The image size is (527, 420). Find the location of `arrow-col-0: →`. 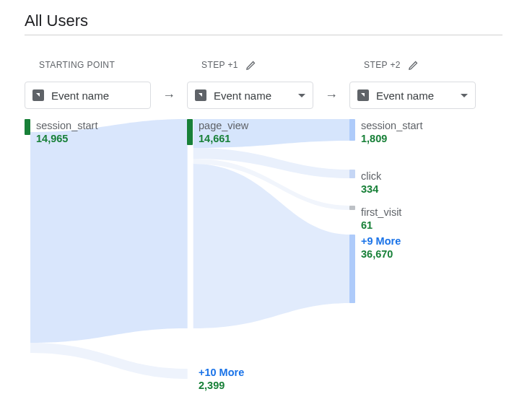

arrow-col-0: → is located at coordinates (169, 82).